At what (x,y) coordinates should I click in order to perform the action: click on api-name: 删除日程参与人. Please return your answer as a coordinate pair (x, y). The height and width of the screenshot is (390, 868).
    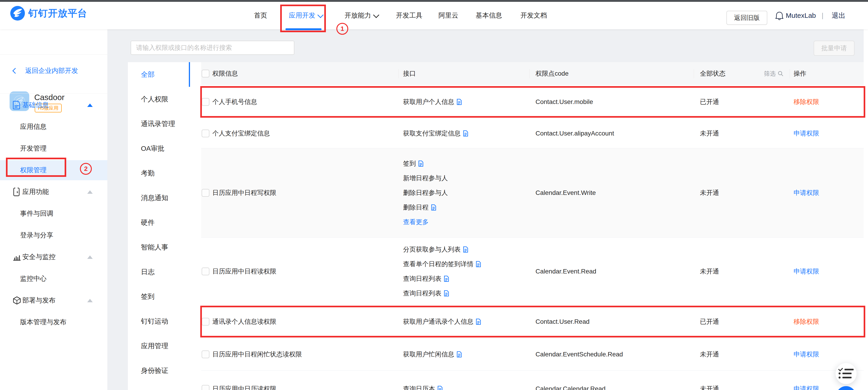
    Looking at the image, I should click on (425, 193).